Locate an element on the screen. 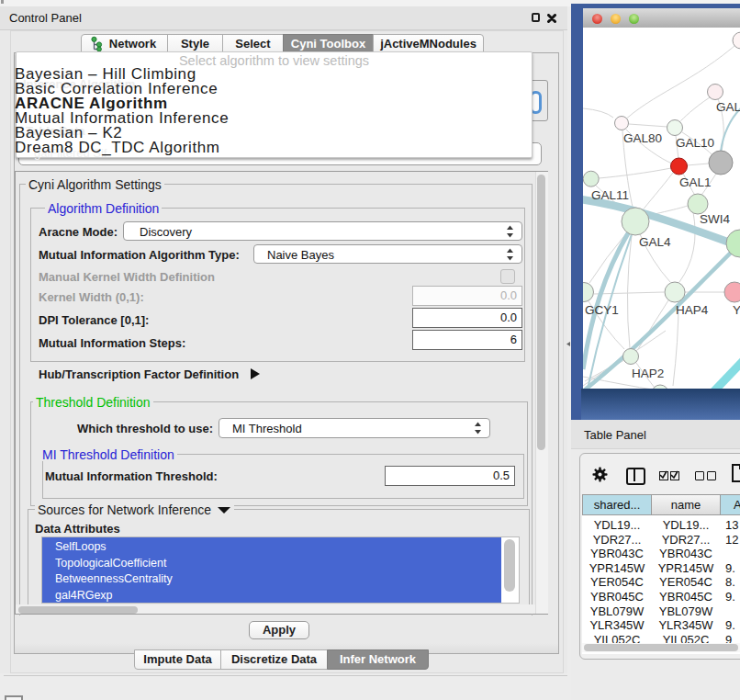 The image size is (740, 700). svg-text: YM is located at coordinates (736, 310).